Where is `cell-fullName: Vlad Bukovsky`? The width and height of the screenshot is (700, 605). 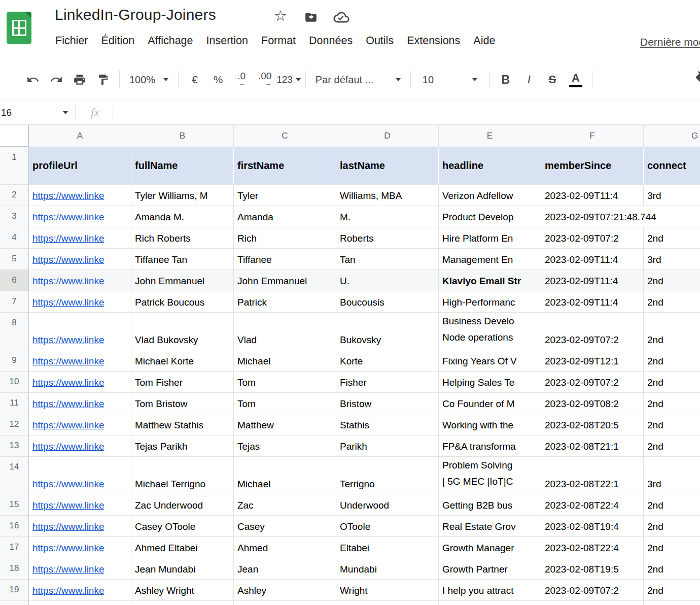
cell-fullName: Vlad Bukovsky is located at coordinates (183, 331).